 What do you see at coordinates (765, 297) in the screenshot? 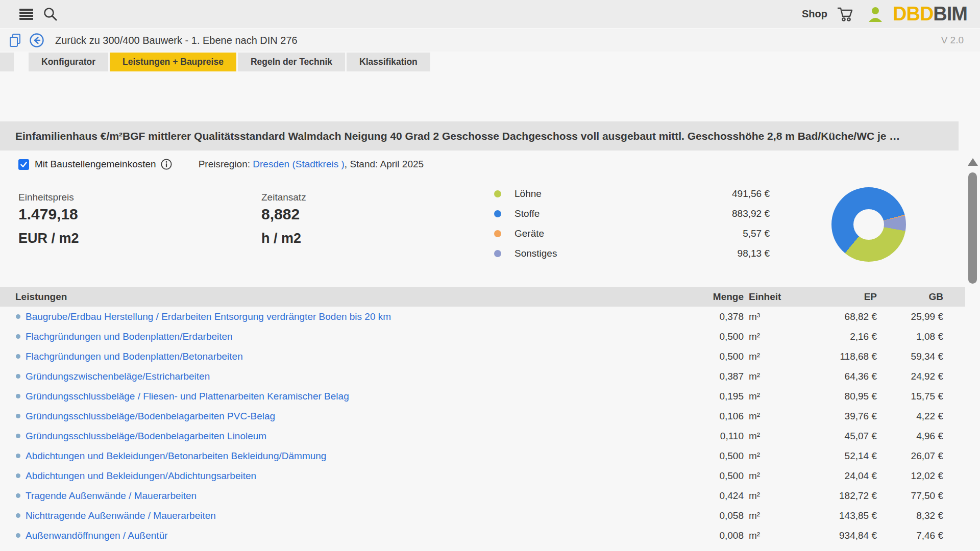
I see `col-einheit: Einheit` at bounding box center [765, 297].